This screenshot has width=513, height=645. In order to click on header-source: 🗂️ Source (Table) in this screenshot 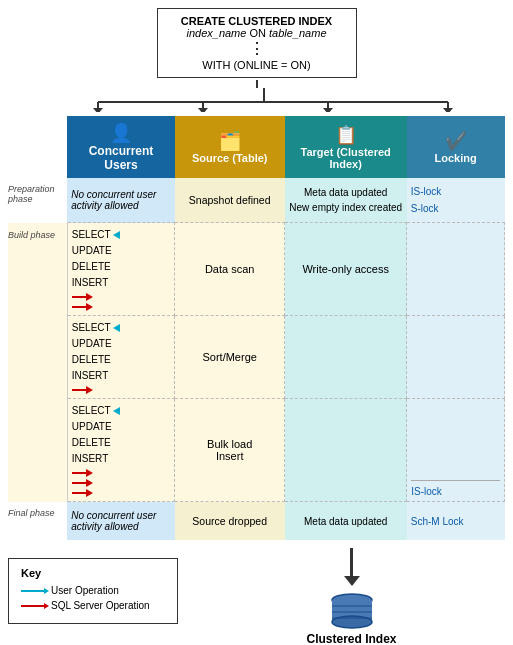, I will do `click(230, 147)`.